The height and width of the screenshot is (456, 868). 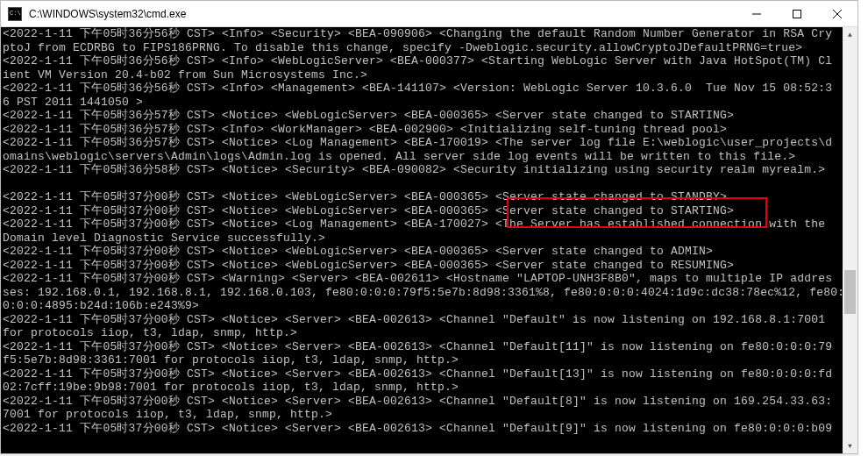 I want to click on window-title: C:\WINDOWS\system32\cmd.exe, so click(x=382, y=14).